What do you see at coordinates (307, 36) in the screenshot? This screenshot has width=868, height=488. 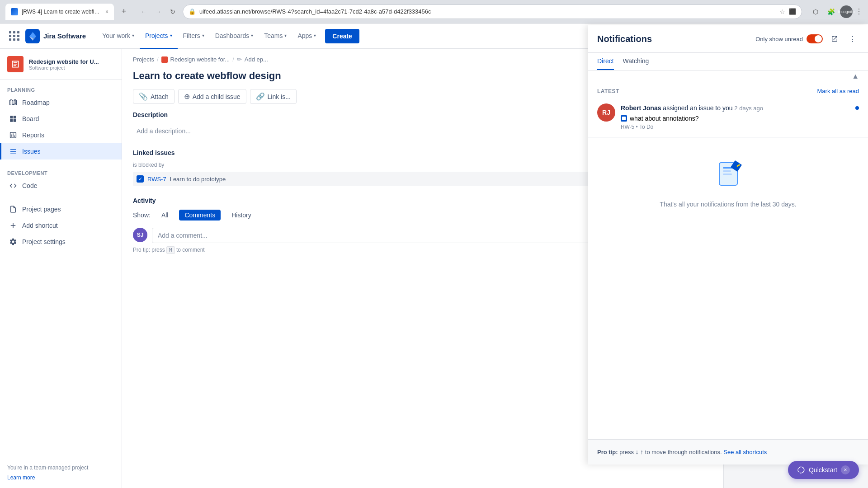 I see `nav-item-apps: Apps ▾` at bounding box center [307, 36].